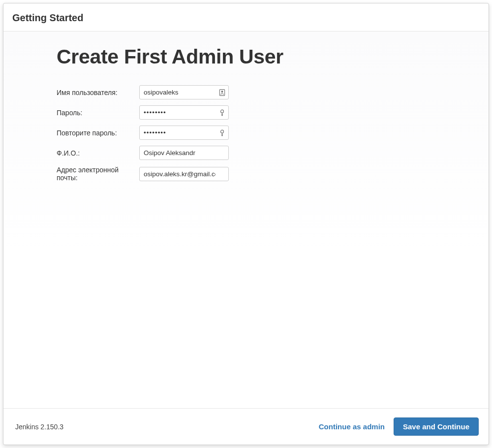 This screenshot has height=448, width=492. What do you see at coordinates (98, 133) in the screenshot?
I see `password-confirm-label: Повторите пароль:` at bounding box center [98, 133].